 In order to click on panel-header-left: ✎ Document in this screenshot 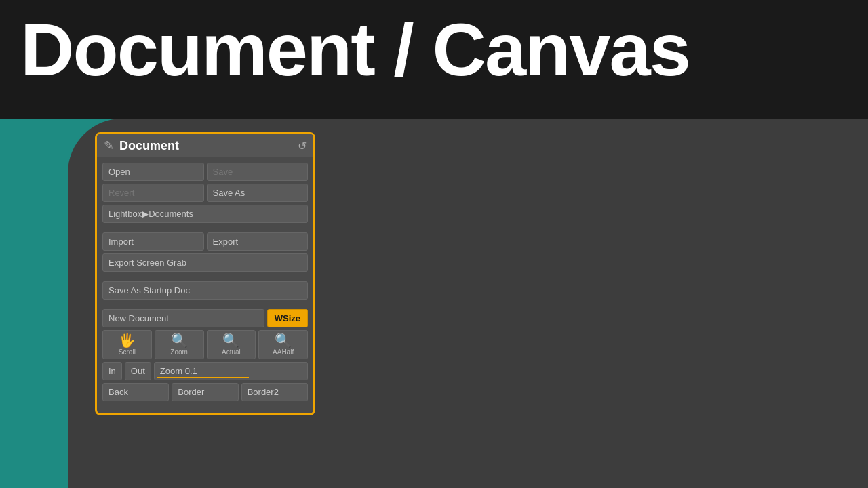, I will do `click(141, 146)`.